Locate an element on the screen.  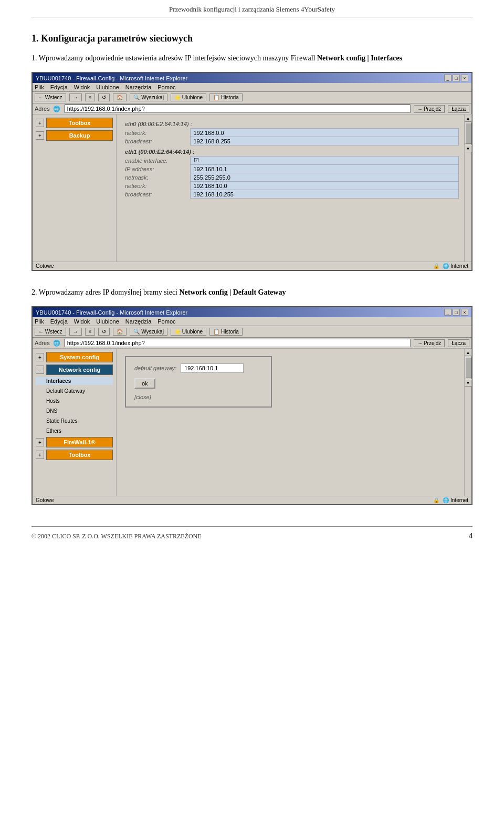
browser2-statusbar: Gotowe 🔒 🌐 Internet is located at coordinates (252, 500).